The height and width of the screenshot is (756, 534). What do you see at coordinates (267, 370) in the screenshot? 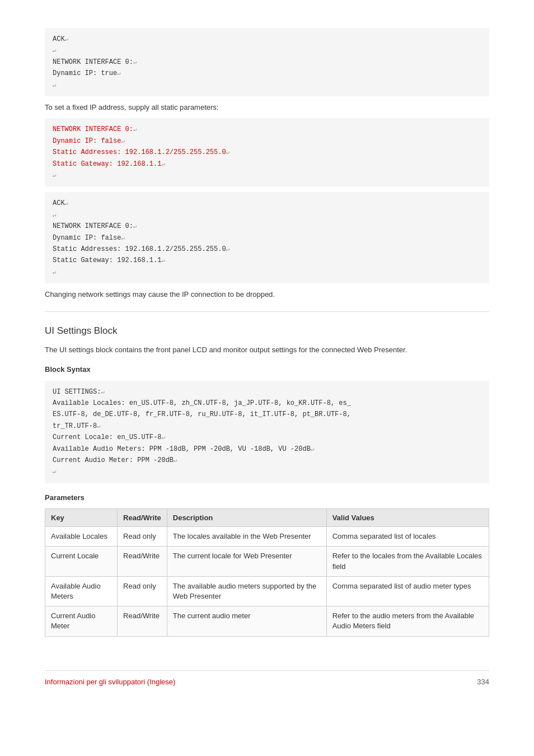
I see `block-syntax-heading: Block Syntax` at bounding box center [267, 370].